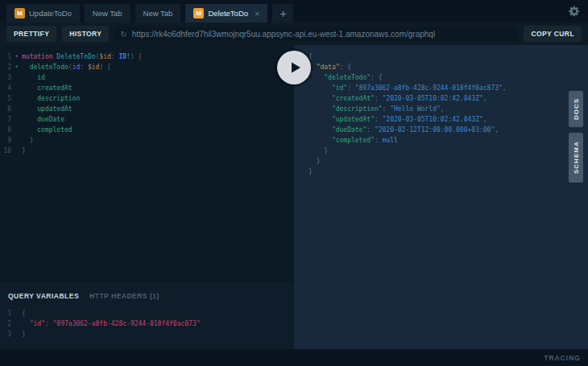  I want to click on code-text: description, so click(51, 98).